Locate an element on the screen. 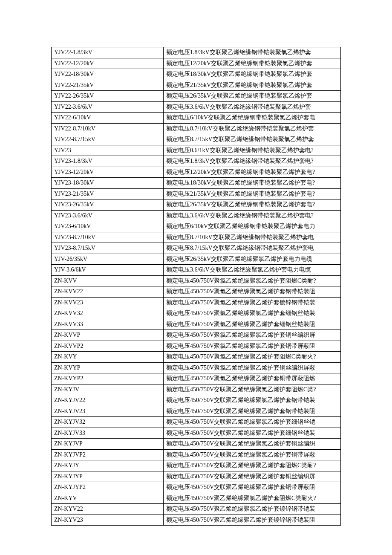  table-row: YJV23-12/20kV额定电压12/20kV交联聚乙烯绝缘钢带铠装聚乙烯护套… is located at coordinates (196, 172).